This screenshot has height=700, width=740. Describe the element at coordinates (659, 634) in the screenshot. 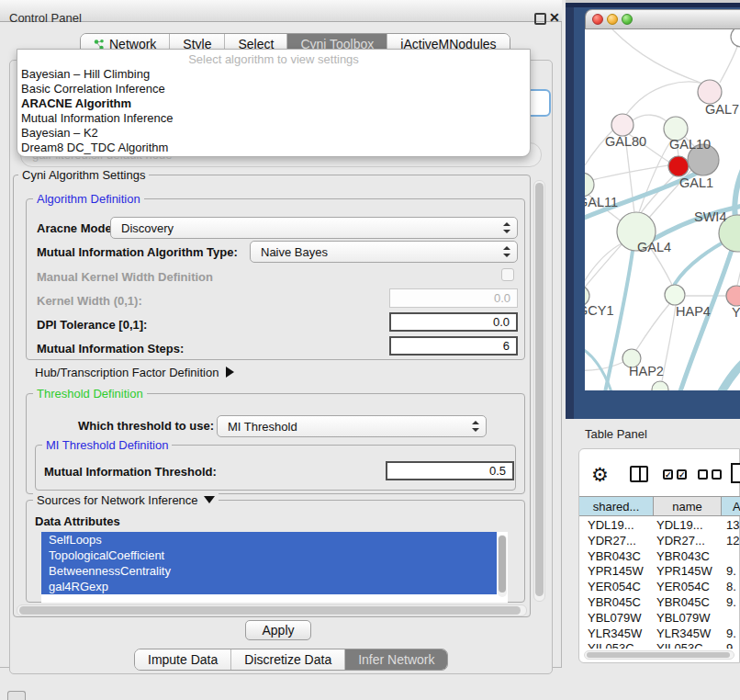

I see `table-row: YLR345WYLR345W9.` at that location.